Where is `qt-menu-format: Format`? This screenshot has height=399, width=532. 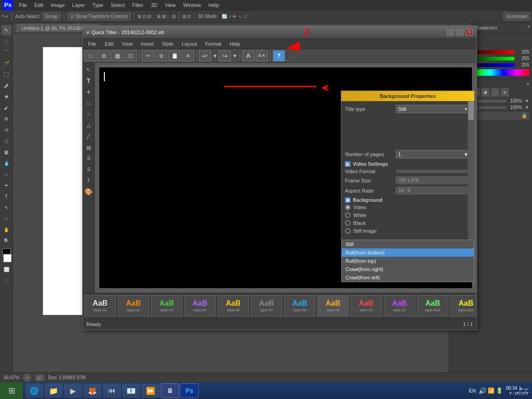 qt-menu-format: Format is located at coordinates (213, 44).